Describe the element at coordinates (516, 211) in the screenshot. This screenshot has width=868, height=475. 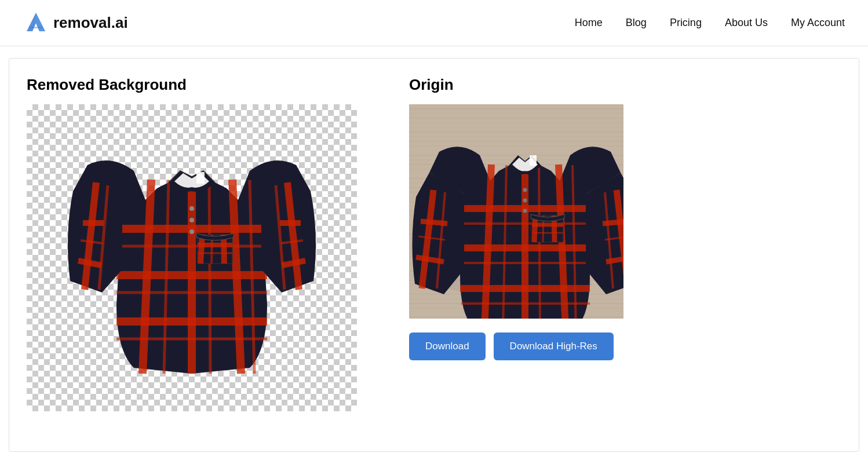
I see `origin-image-area` at that location.